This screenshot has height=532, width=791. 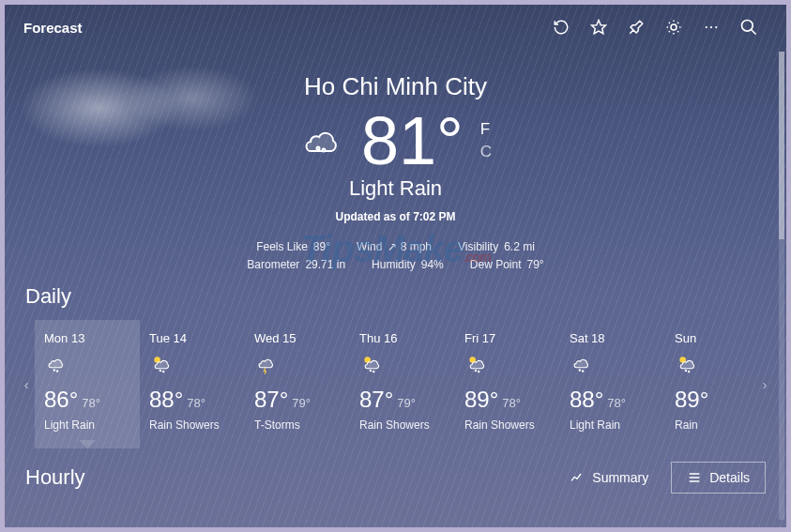 I want to click on day-name: Tue 14, so click(x=192, y=338).